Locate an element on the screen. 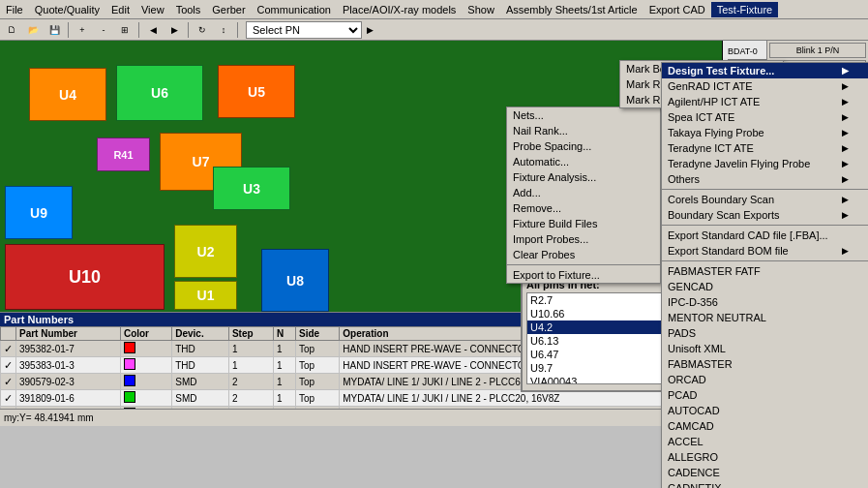 The image size is (868, 488). select-pn-go-btn: ▶ is located at coordinates (370, 30).